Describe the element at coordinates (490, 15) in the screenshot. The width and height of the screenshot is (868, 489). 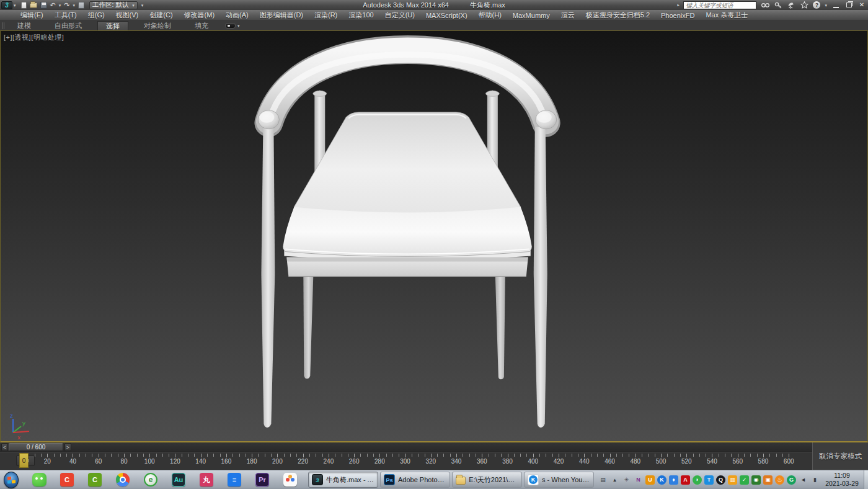
I see `menu-item-help: 帮助(H)` at that location.